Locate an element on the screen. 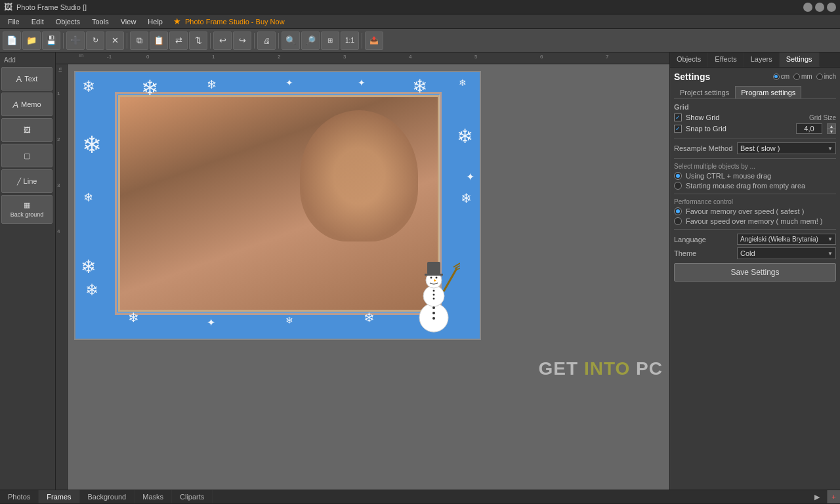 The height and width of the screenshot is (504, 840). ruler-mark: 2 is located at coordinates (279, 56).